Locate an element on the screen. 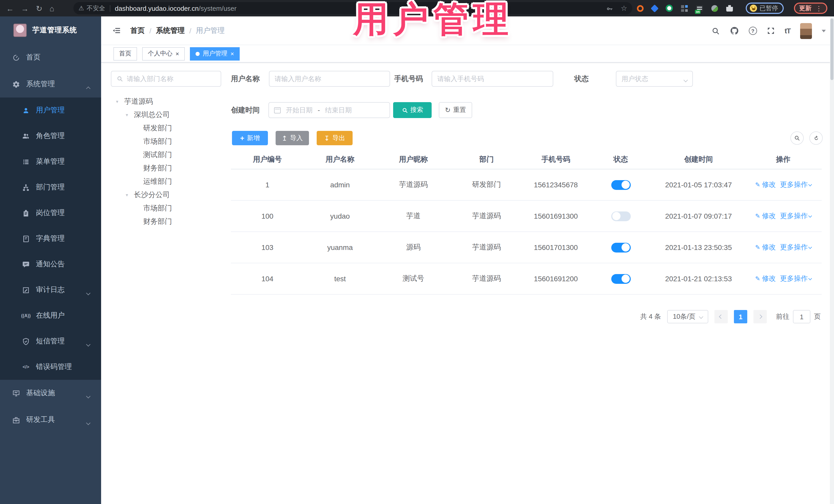 The image size is (834, 504). tampermonkey-icon: on is located at coordinates (699, 8).